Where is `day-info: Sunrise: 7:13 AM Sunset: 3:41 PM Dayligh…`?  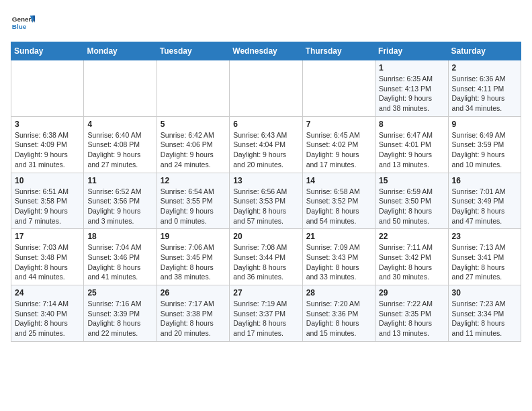
day-info: Sunrise: 7:13 AM Sunset: 3:41 PM Dayligh… is located at coordinates (485, 262).